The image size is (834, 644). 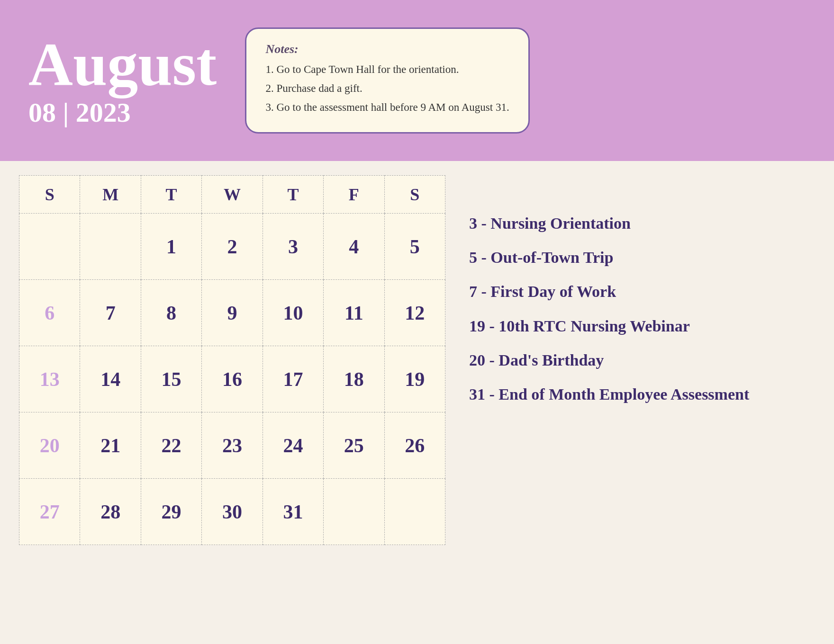 I want to click on calendar-day: 19, so click(x=415, y=379).